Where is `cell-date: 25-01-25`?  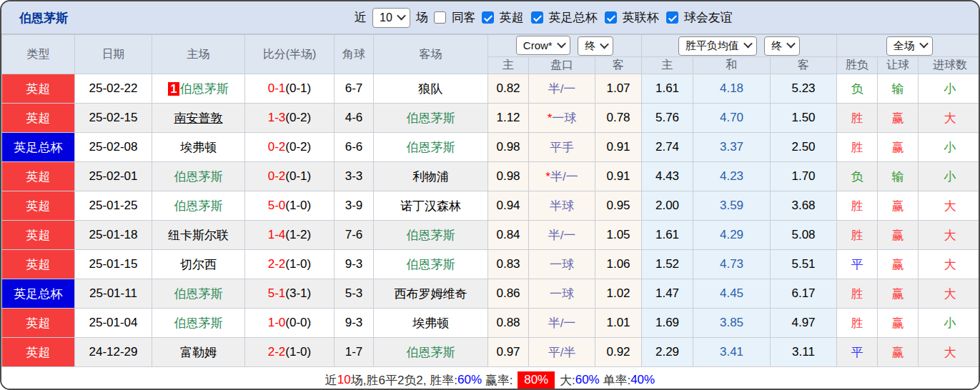 cell-date: 25-01-25 is located at coordinates (114, 206).